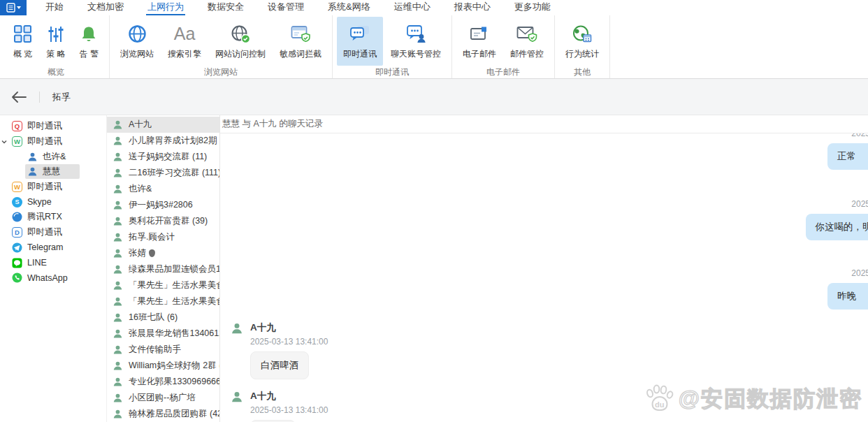 The image size is (868, 422). Describe the element at coordinates (164, 205) in the screenshot. I see `contact-item-5: 伊一妈妈3#2806` at that location.